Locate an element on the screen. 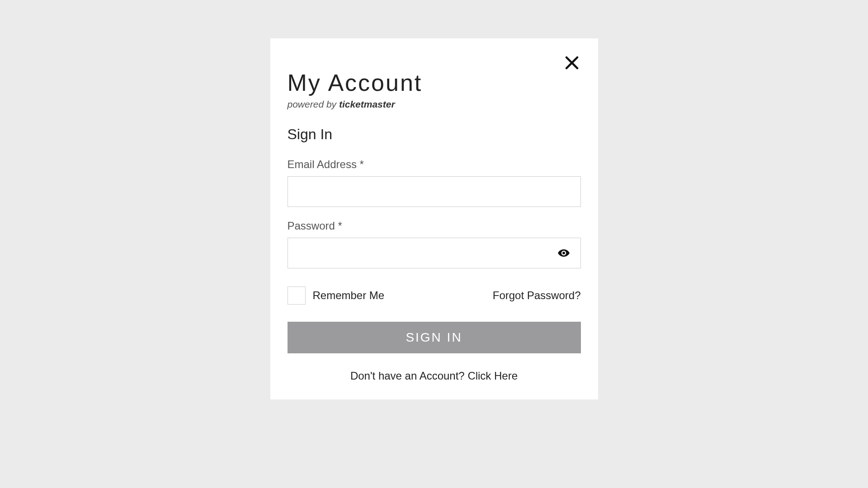  remember-me-label: Remember Me is located at coordinates (349, 296).